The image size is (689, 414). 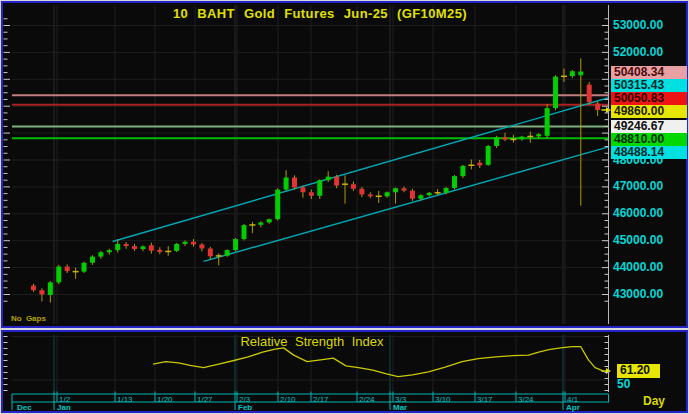 What do you see at coordinates (312, 342) in the screenshot?
I see `rsi-title: Relative Strength Index` at bounding box center [312, 342].